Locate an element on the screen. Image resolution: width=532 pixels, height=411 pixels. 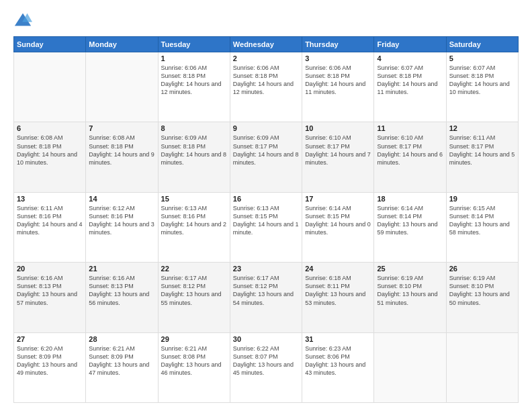
calendar-cell: 19Sunrise: 6:15 AM Sunset: 8:14 PM Dayli… is located at coordinates (482, 227).